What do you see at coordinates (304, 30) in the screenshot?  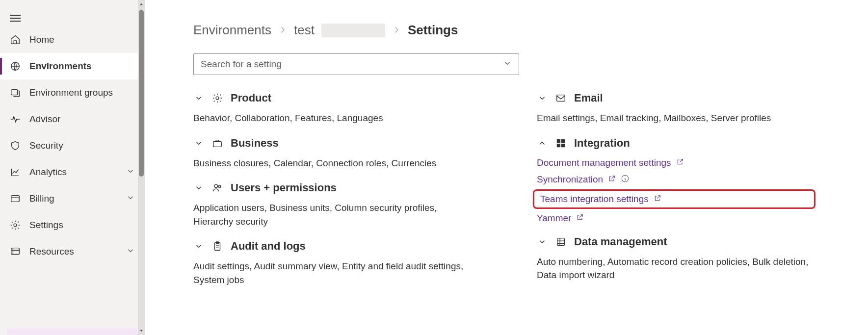 I see `breadcrumb-item: test` at bounding box center [304, 30].